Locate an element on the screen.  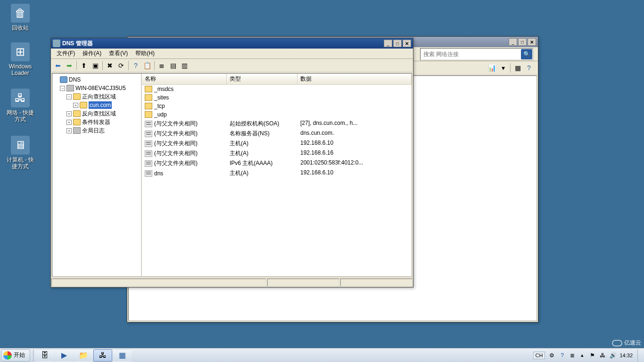
list-row: (与父文件夹相同)起始授权机构(SOA)[27], dns.cun.com., … is located at coordinates (277, 123).